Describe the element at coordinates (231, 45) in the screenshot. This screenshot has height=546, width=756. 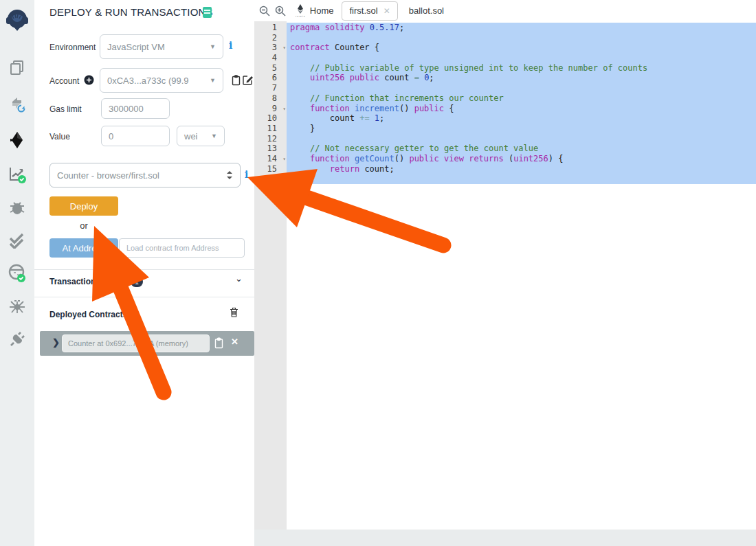
I see `environment-info-icon: i` at that location.